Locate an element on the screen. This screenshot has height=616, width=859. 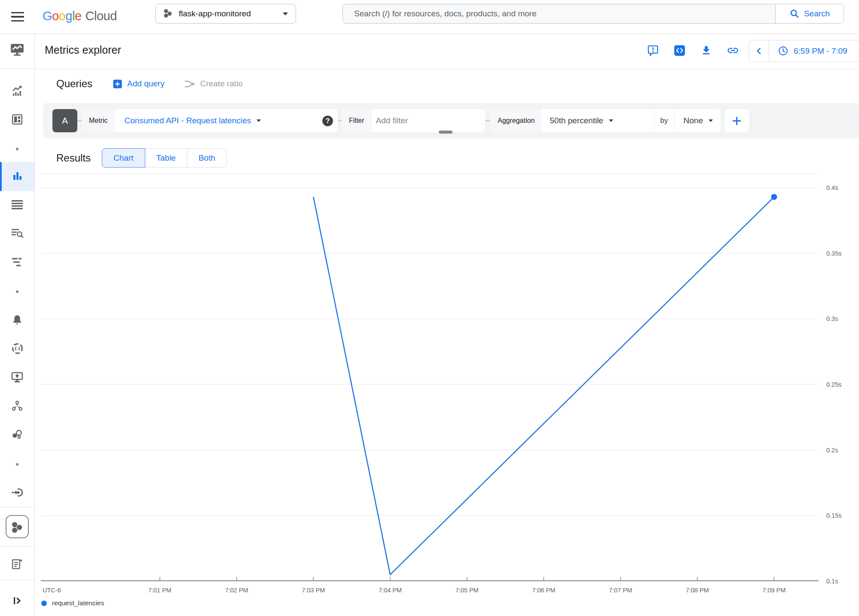
plus-box-icon is located at coordinates (118, 84).